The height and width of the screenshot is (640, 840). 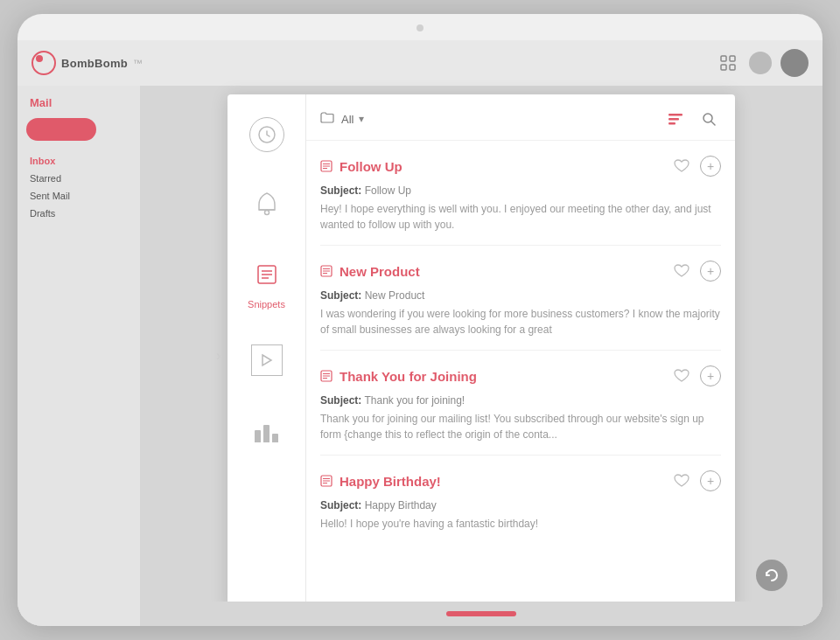 I want to click on sidebar-item-inbox: Inbox, so click(x=79, y=161).